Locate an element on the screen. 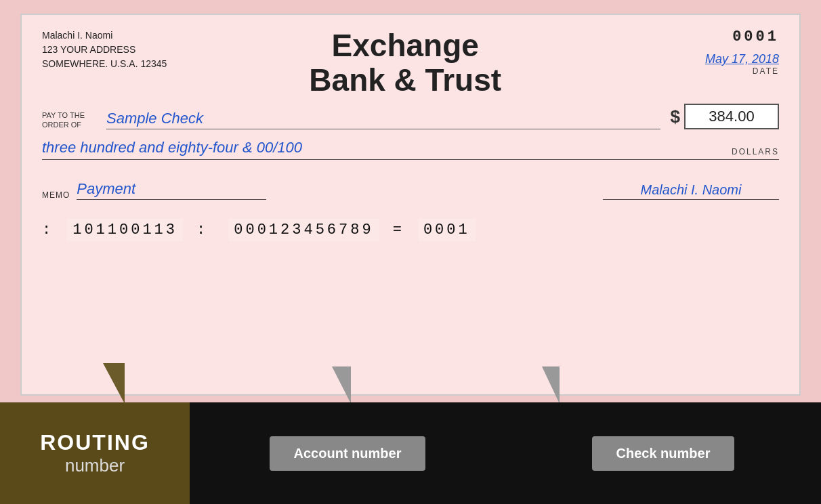  written-amount-row: three hundred and eighty-four & 00/100 D… is located at coordinates (410, 149).